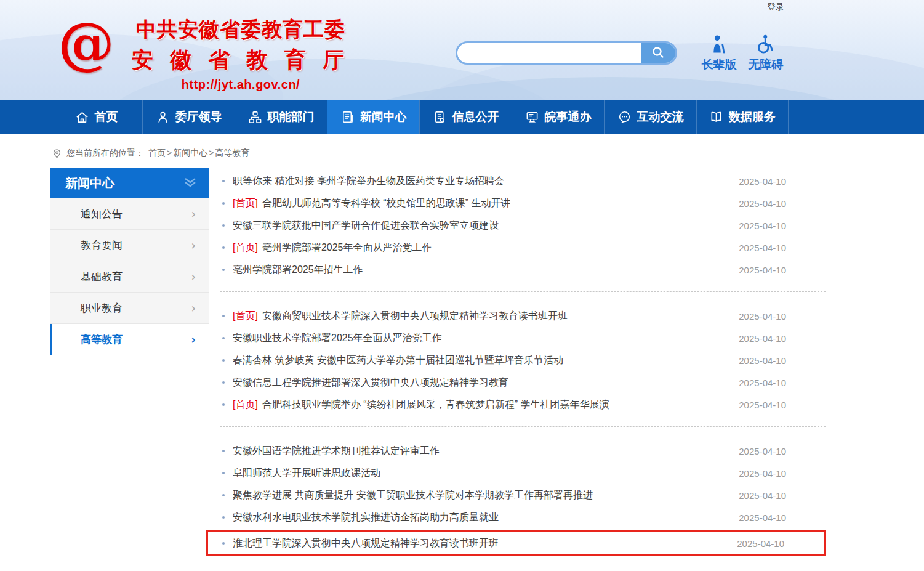 Image resolution: width=924 pixels, height=571 pixels. I want to click on news-item: 职等你来 精准对接 亳州学院举办生物及医药类专业专场招聘会2025-04-10, so click(523, 181).